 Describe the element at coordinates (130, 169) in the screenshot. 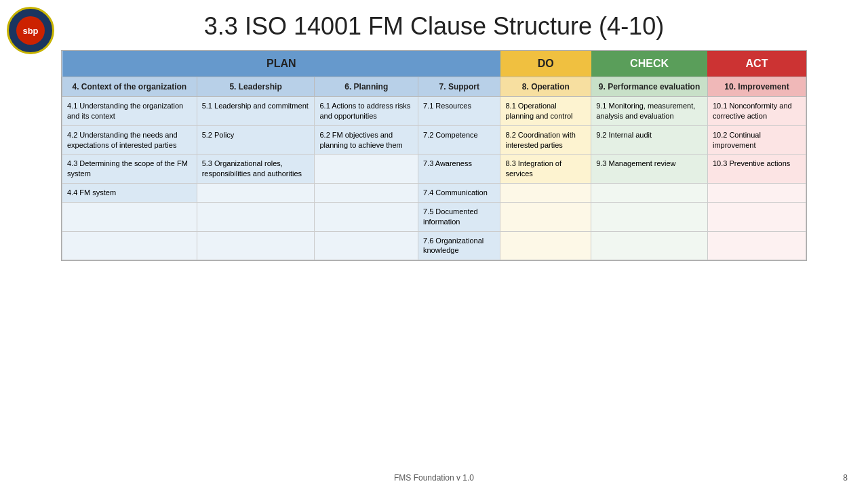

I see `cell-context-2: 4.3 Determining the scope of the FM syst…` at that location.